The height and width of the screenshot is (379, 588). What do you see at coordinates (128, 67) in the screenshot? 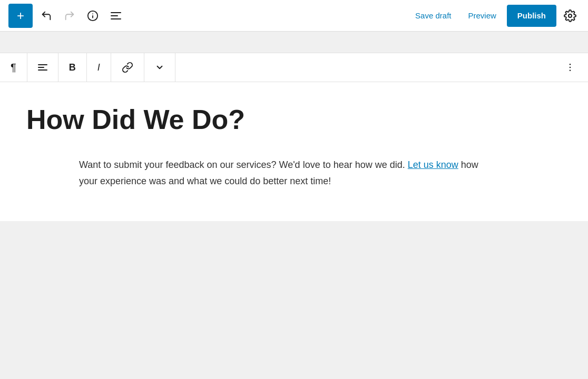
I see `link-button` at bounding box center [128, 67].